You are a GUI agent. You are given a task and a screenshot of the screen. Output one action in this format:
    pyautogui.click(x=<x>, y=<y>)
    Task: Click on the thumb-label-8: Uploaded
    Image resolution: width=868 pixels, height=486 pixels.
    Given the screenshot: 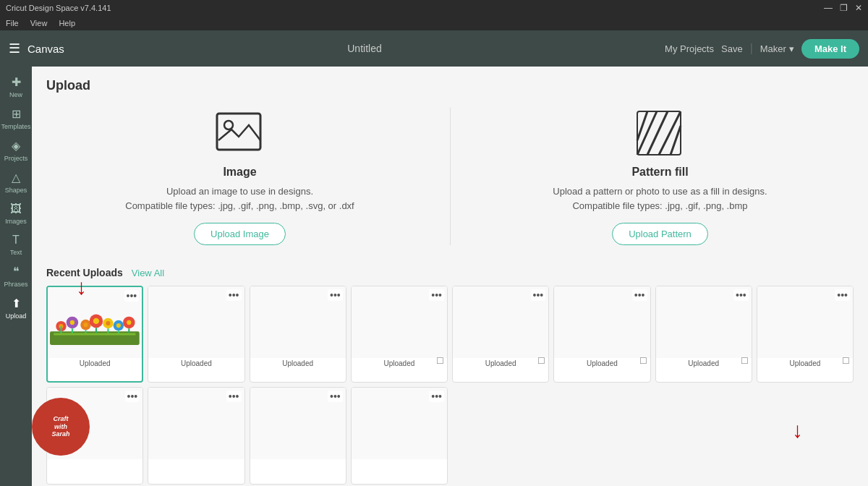 What is the action you would take?
    pyautogui.click(x=805, y=363)
    